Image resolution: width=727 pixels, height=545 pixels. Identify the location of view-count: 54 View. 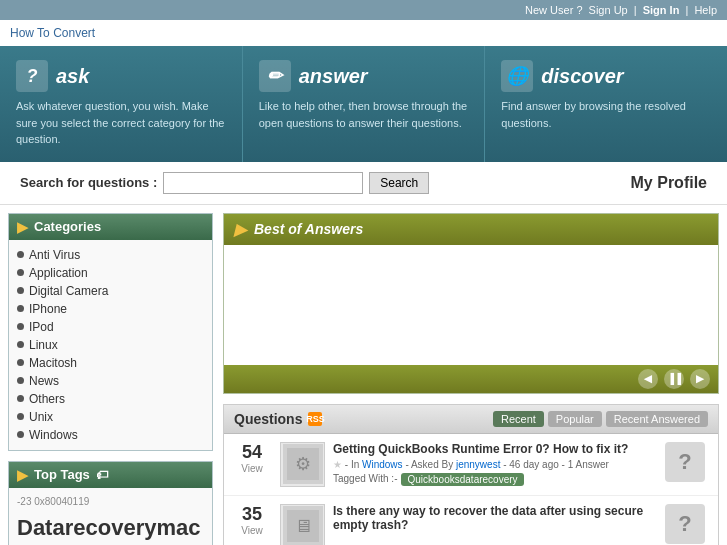
(252, 458).